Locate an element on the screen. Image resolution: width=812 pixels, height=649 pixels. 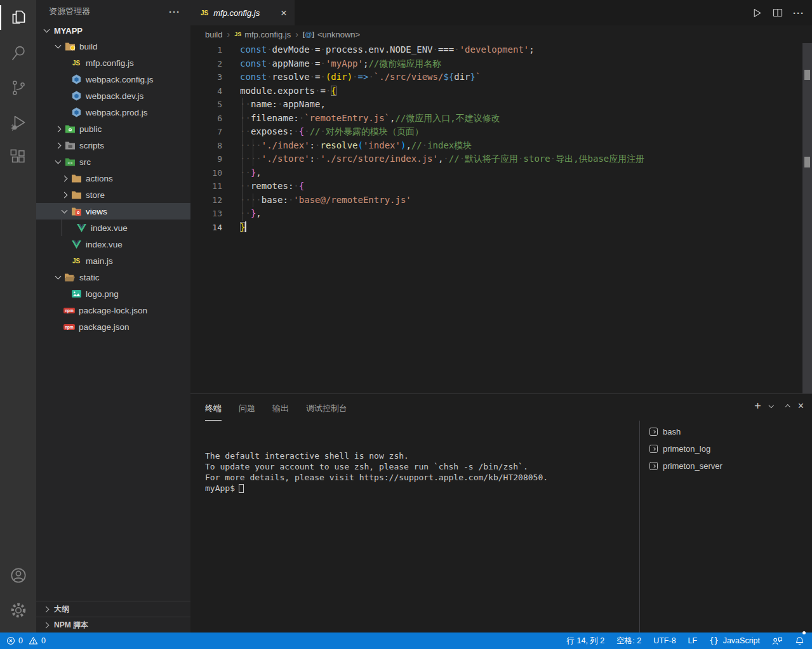
breadcrumb-segment: [@]<unknown> is located at coordinates (331, 34).